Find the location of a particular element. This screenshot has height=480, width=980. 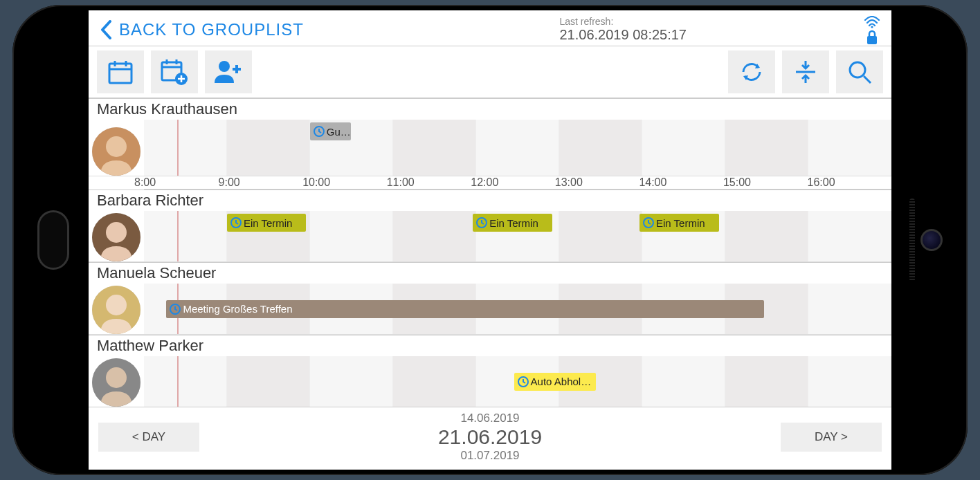

footer: < DAY 14.06.2019 21.06.2019 01.07.2019 D… is located at coordinates (490, 439).